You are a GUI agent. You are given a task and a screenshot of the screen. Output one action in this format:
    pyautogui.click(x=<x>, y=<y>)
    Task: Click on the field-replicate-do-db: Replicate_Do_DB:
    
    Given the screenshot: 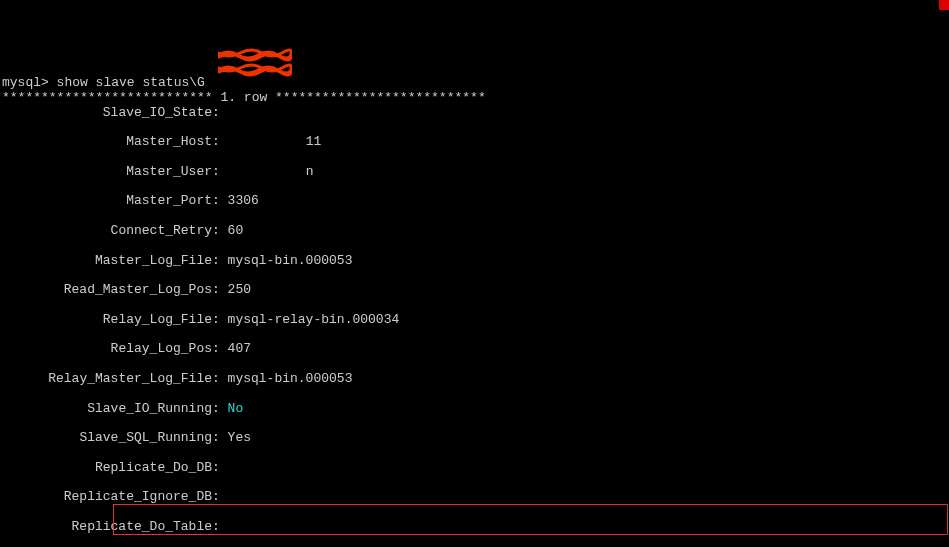 What is the action you would take?
    pyautogui.click(x=476, y=468)
    